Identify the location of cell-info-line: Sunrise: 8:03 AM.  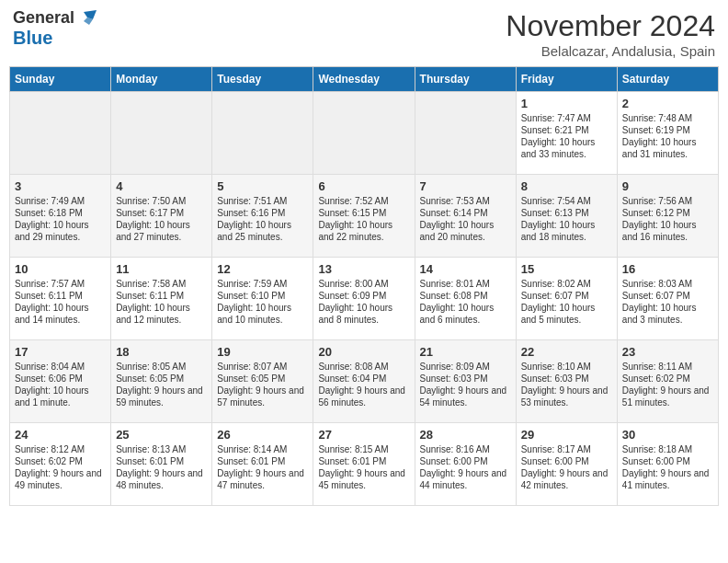
(667, 283).